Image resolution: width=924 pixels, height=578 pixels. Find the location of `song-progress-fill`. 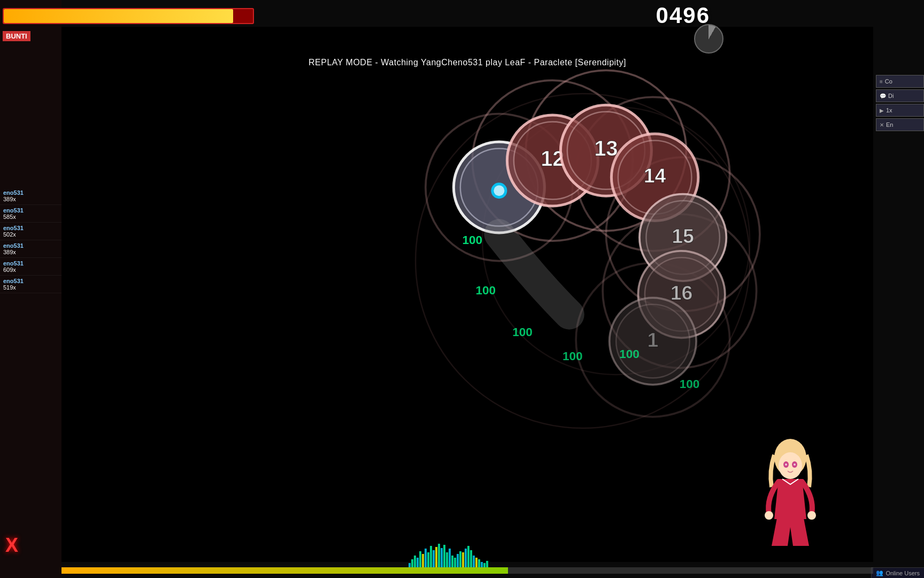

song-progress-fill is located at coordinates (284, 571).